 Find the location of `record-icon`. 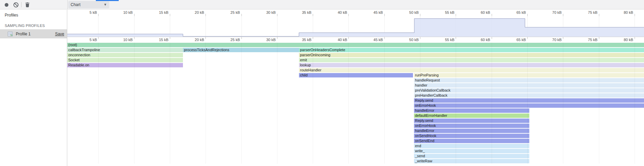

record-icon is located at coordinates (7, 5).